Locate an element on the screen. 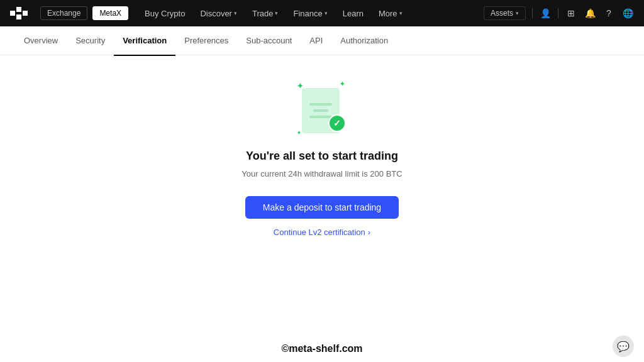  tab-api: API is located at coordinates (316, 41).